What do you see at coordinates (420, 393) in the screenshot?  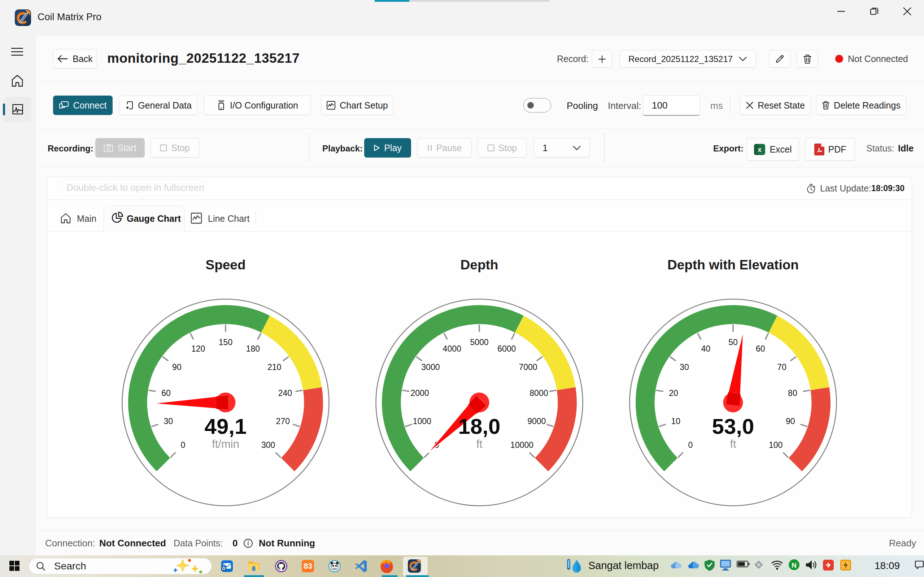 I see `svg-text: 2000` at bounding box center [420, 393].